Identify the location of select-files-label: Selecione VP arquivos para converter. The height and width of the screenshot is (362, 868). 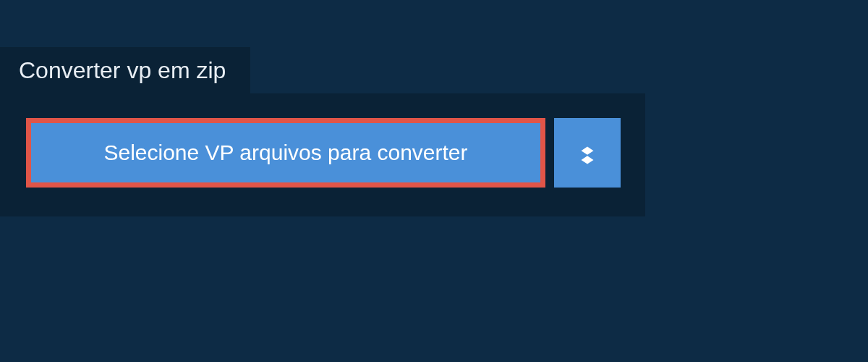
(285, 153).